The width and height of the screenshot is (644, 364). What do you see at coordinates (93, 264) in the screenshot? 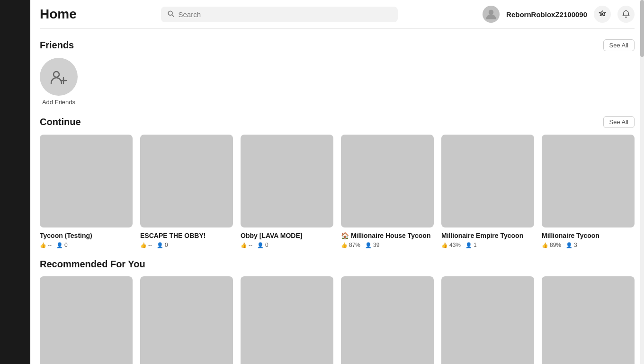
I see `recommended-title: Recommended For You` at bounding box center [93, 264].